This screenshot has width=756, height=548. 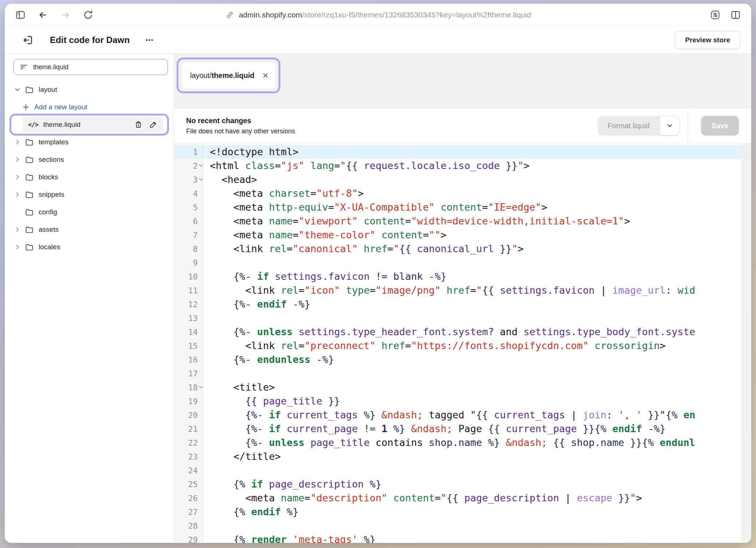 I want to click on line-number: 16, so click(x=189, y=360).